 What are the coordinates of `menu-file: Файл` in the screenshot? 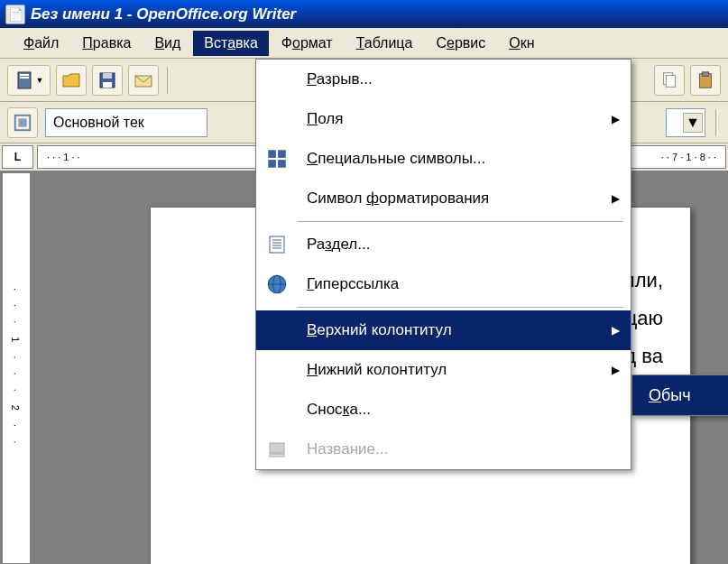 It's located at (41, 43).